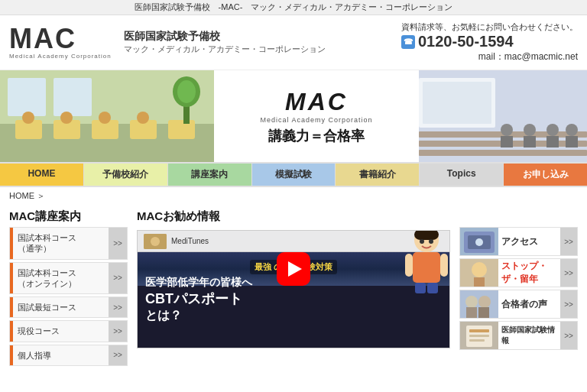 This screenshot has height=392, width=587. I want to click on phone-icon: ☎, so click(408, 42).